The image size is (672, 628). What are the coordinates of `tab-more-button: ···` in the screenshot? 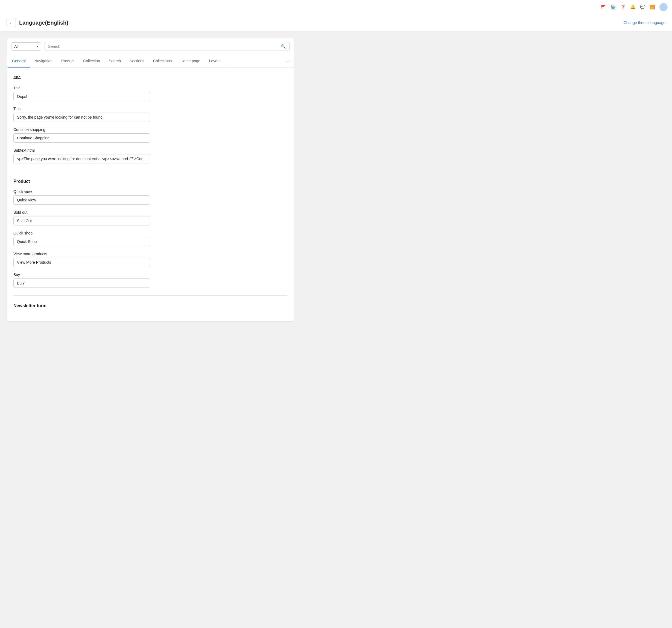 It's located at (288, 61).